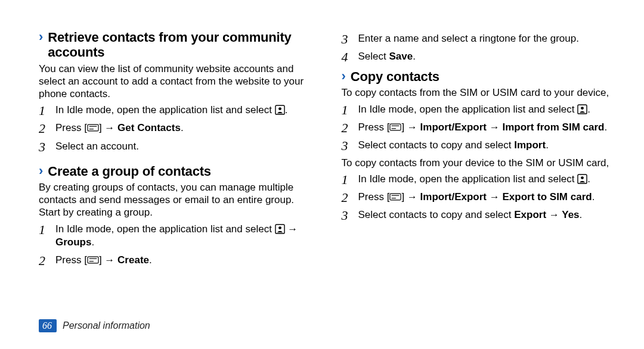  What do you see at coordinates (477, 163) in the screenshot?
I see `section-intro: To copy contacts from your device to the…` at bounding box center [477, 163].